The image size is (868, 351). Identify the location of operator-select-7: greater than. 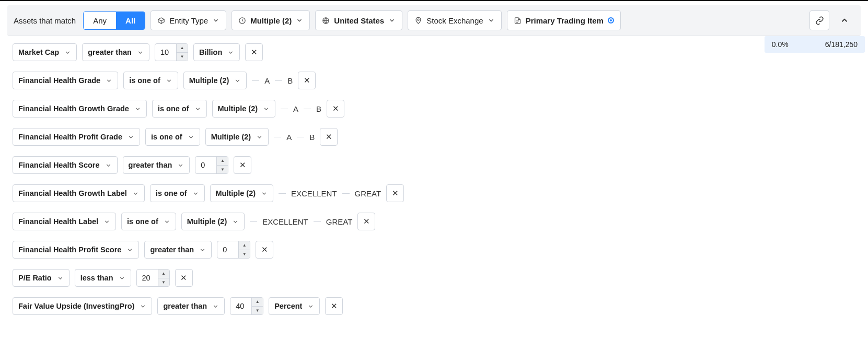
(178, 250).